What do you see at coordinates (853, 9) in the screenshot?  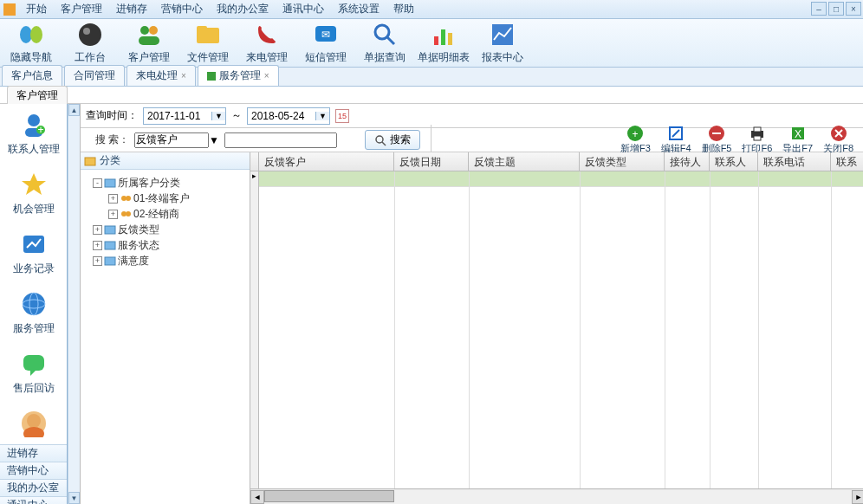 I see `close-window-button: ×` at bounding box center [853, 9].